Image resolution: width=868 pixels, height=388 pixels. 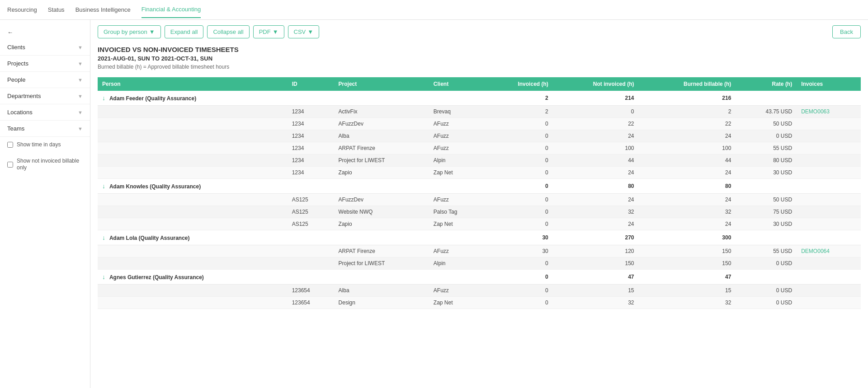 I want to click on row-burned: 32, so click(x=687, y=303).